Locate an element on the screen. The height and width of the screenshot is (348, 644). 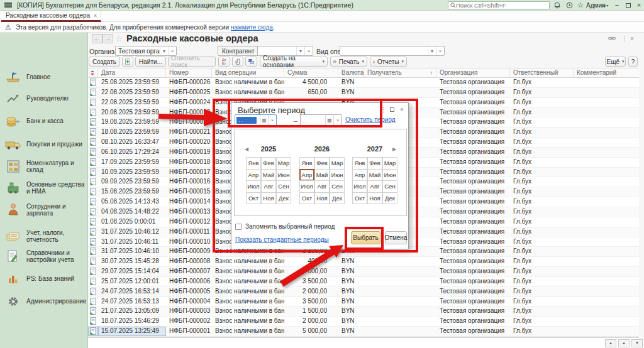
month-cell: Мар is located at coordinates (337, 163).